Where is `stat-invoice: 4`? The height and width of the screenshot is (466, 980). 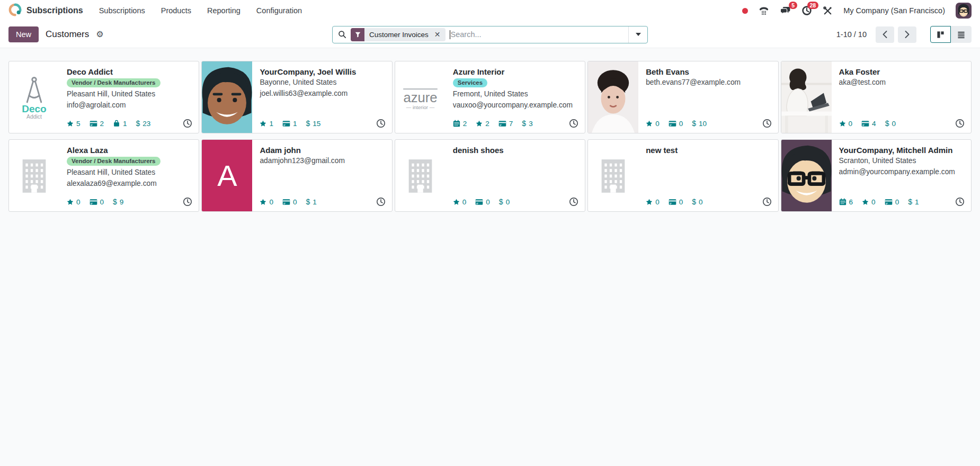 stat-invoice: 4 is located at coordinates (869, 124).